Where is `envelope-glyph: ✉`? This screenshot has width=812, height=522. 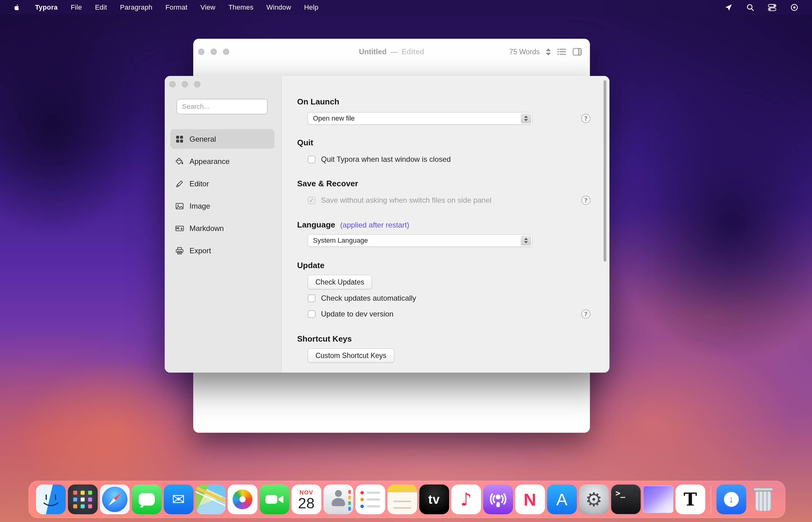
envelope-glyph: ✉ is located at coordinates (179, 500).